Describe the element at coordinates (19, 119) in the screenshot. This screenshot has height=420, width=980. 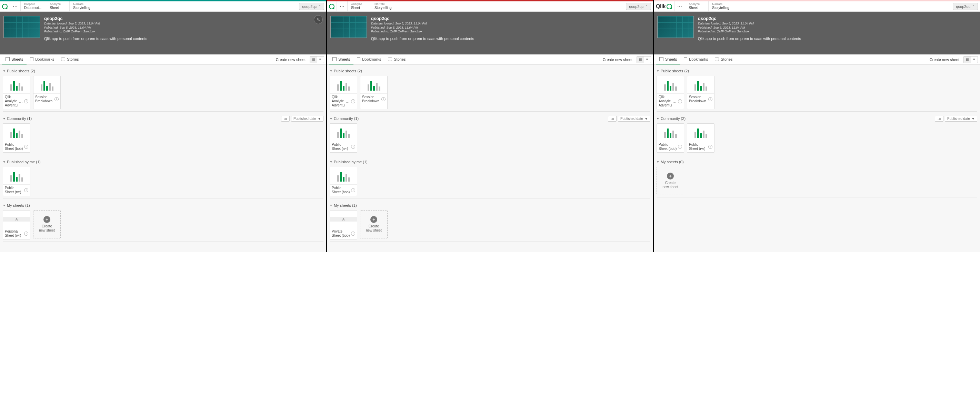
I see `section-title: Community (1)` at that location.